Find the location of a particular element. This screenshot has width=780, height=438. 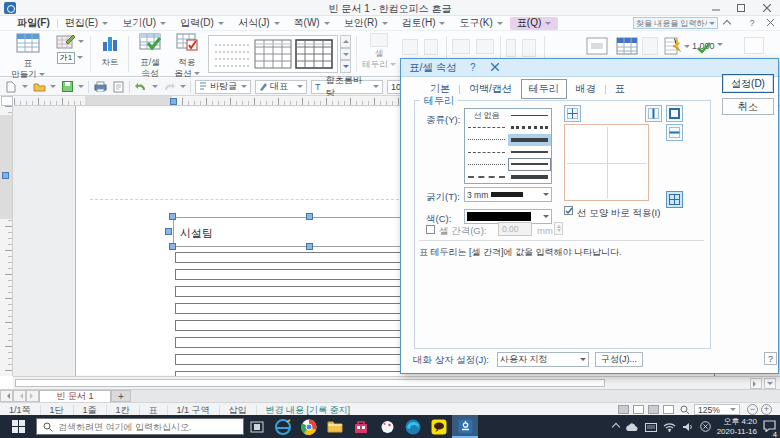

zoom-out-button: − is located at coordinates (752, 410).